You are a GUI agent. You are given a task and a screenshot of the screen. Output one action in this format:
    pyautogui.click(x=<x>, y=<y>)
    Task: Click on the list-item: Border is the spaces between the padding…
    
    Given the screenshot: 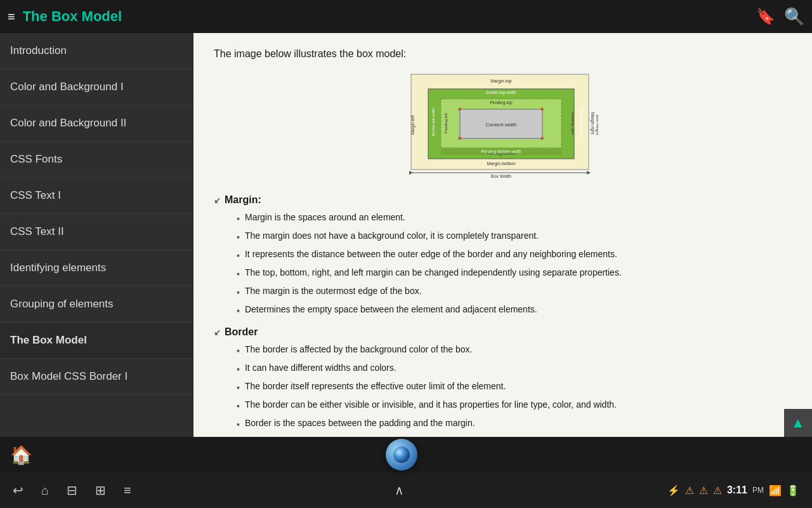 What is the action you would take?
    pyautogui.click(x=514, y=424)
    